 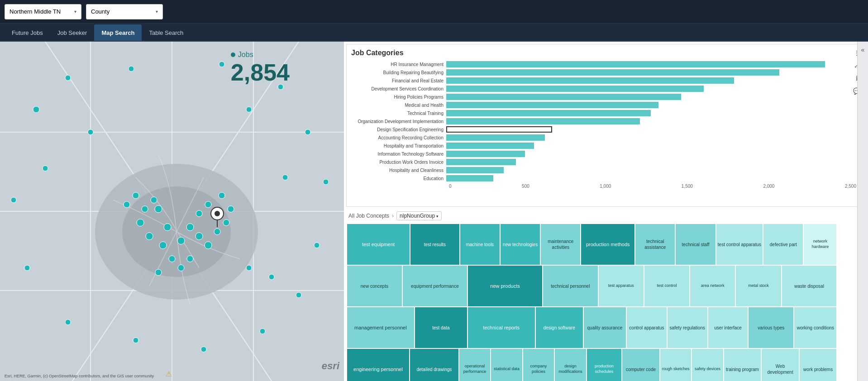 What do you see at coordinates (501, 328) in the screenshot?
I see `treemap-cell: technical reports` at bounding box center [501, 328].